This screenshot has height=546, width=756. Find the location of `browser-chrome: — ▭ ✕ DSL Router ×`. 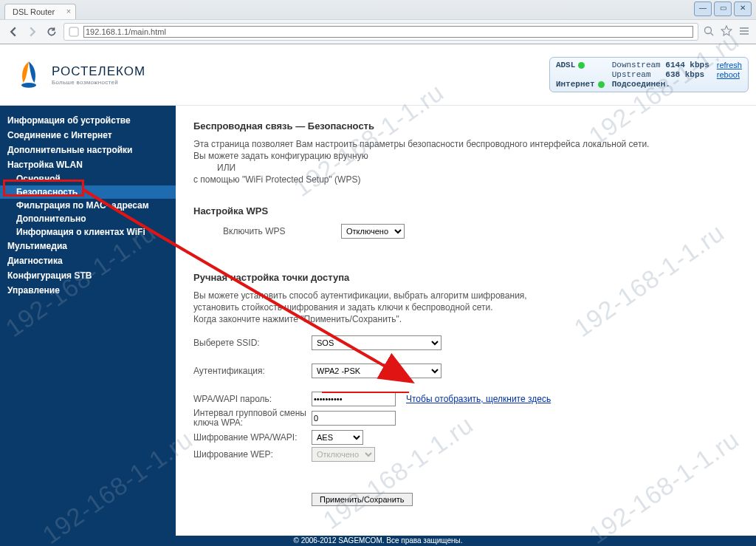

browser-chrome: — ▭ ✕ DSL Router × is located at coordinates (378, 22).